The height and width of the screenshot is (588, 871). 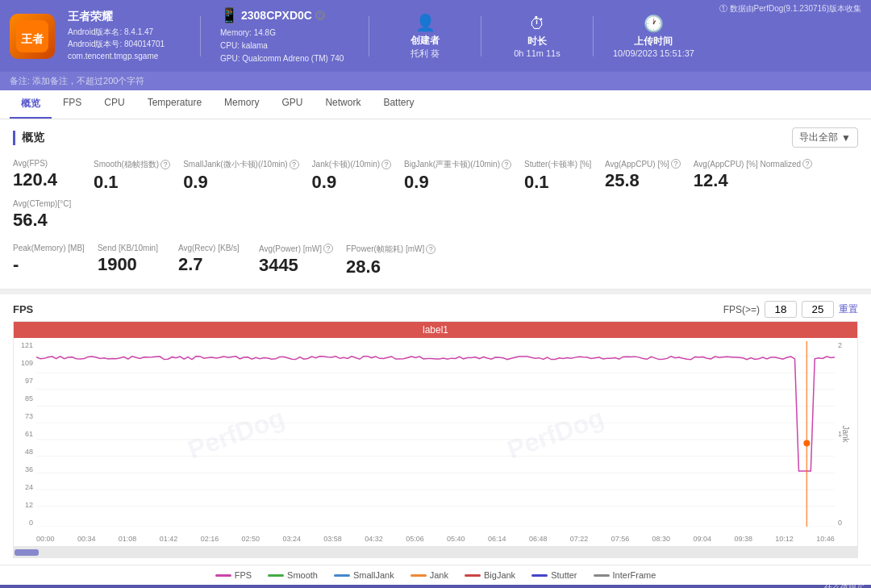 What do you see at coordinates (240, 182) in the screenshot?
I see `stat-value-2: 0.9` at bounding box center [240, 182].